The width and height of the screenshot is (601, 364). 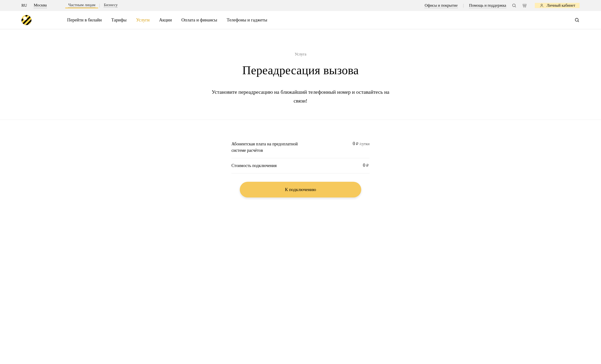 What do you see at coordinates (143, 20) in the screenshot?
I see `nav-link-services: Услуги` at bounding box center [143, 20].